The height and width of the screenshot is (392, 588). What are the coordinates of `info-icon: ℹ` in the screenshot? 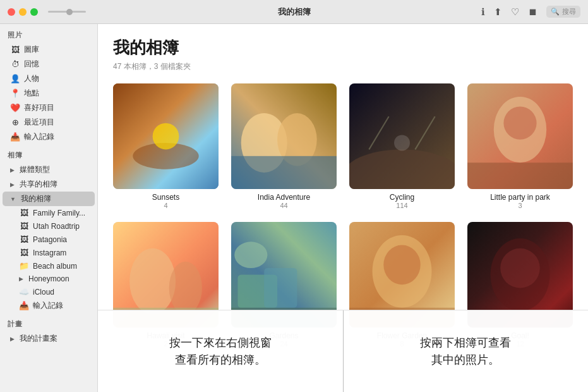 It's located at (483, 12).